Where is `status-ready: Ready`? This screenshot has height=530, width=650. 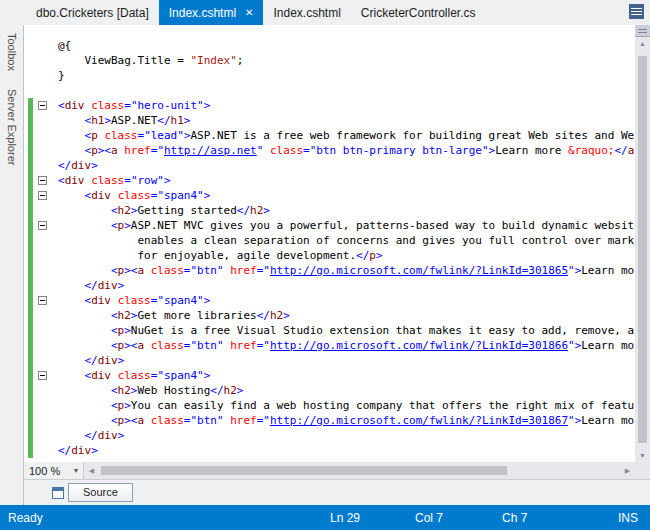 status-ready: Ready is located at coordinates (26, 518).